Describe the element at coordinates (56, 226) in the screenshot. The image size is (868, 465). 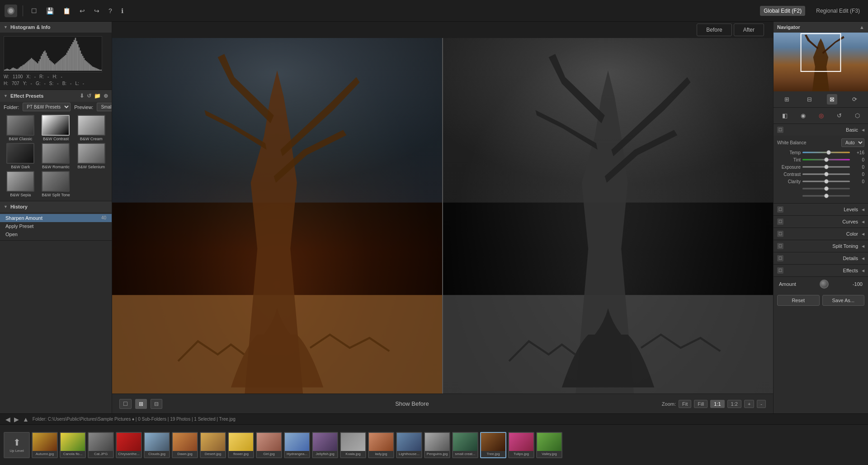
I see `history-item-1: Apply Preset` at that location.